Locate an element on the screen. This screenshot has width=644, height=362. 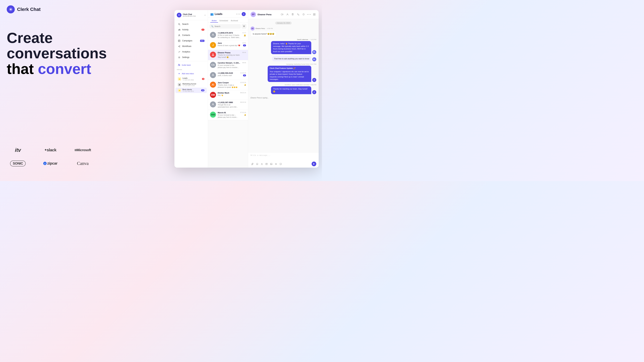
msg-bubble-3: Feel free to ask anything you want to kn… is located at coordinates (292, 59).